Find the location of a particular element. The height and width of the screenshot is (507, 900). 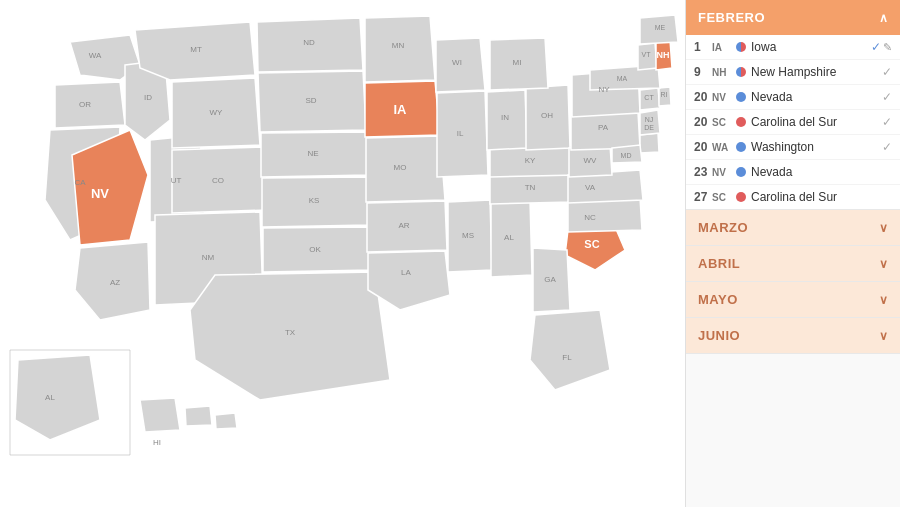

label-md: MD is located at coordinates (626, 156).